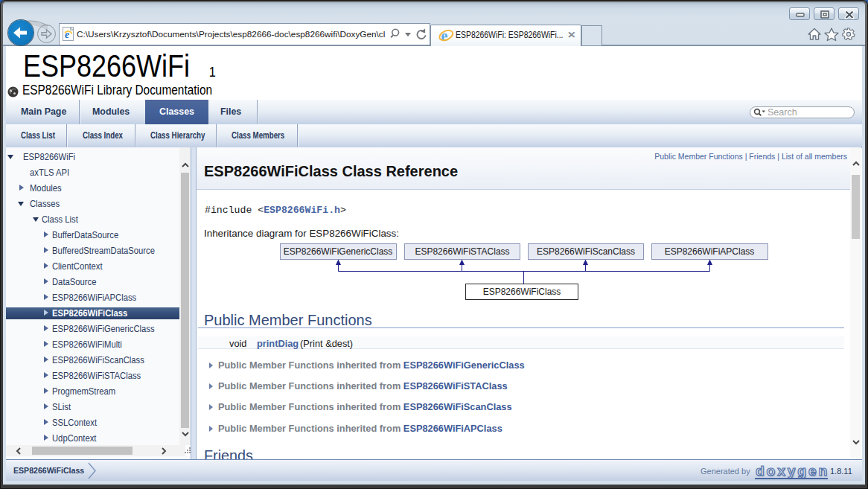  Describe the element at coordinates (462, 252) in the screenshot. I see `svg-text: ESP8266WiFiSTAClass` at that location.